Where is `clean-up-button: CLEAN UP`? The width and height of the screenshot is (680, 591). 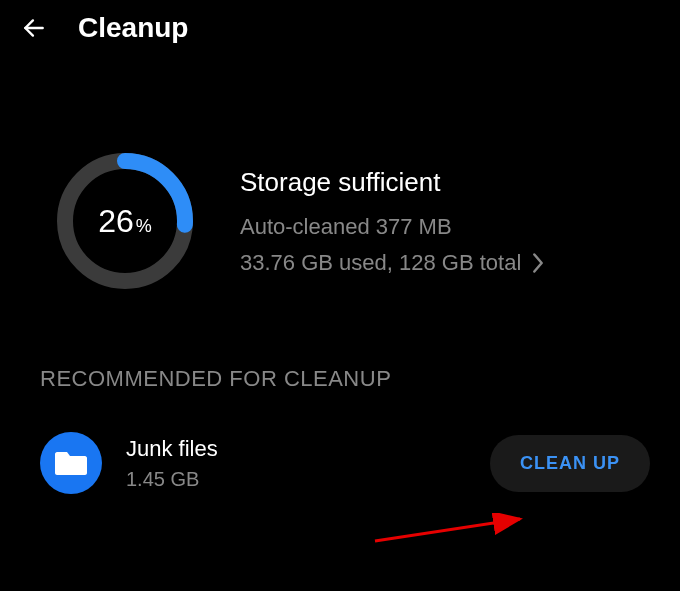
clean-up-button: CLEAN UP is located at coordinates (570, 464).